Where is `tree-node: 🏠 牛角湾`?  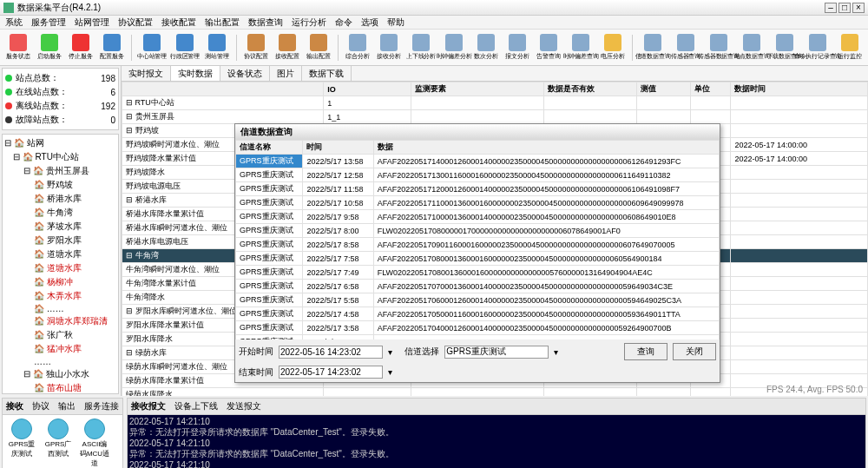 tree-node: 🏠 牛角湾 is located at coordinates (61, 213).